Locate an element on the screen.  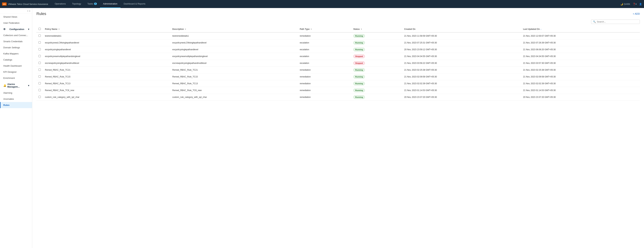
sidebar-item-smarts-credentials: Smarts Credentials is located at coordinates (16, 42).